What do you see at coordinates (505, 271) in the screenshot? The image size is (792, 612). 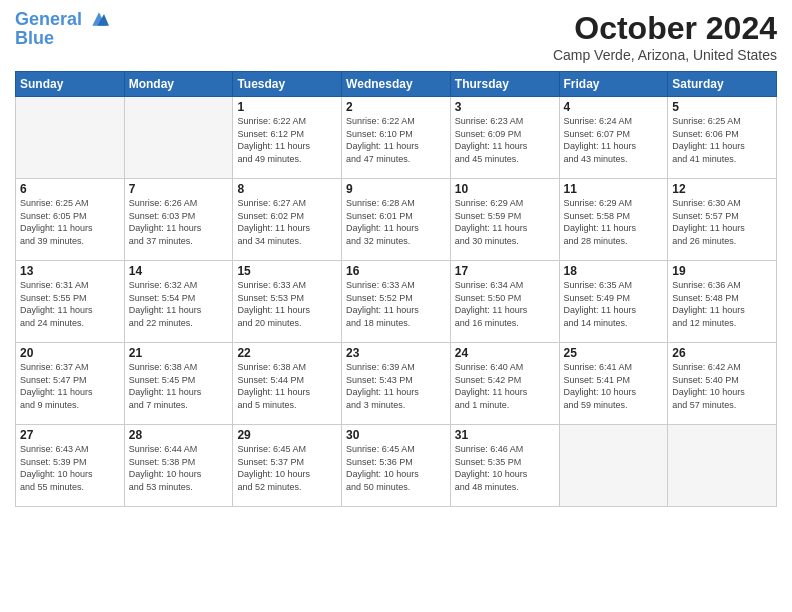 I see `day-number: 17` at bounding box center [505, 271].